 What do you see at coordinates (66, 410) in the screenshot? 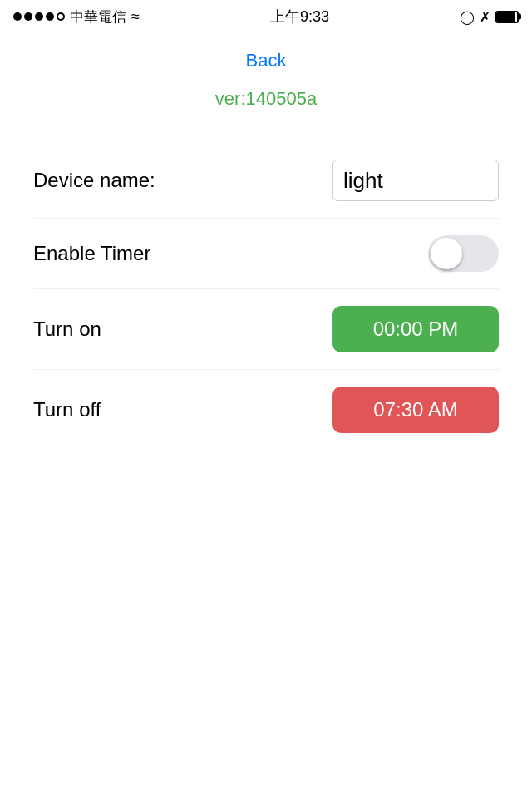
I see `turn-off-label: Turn off` at bounding box center [66, 410].